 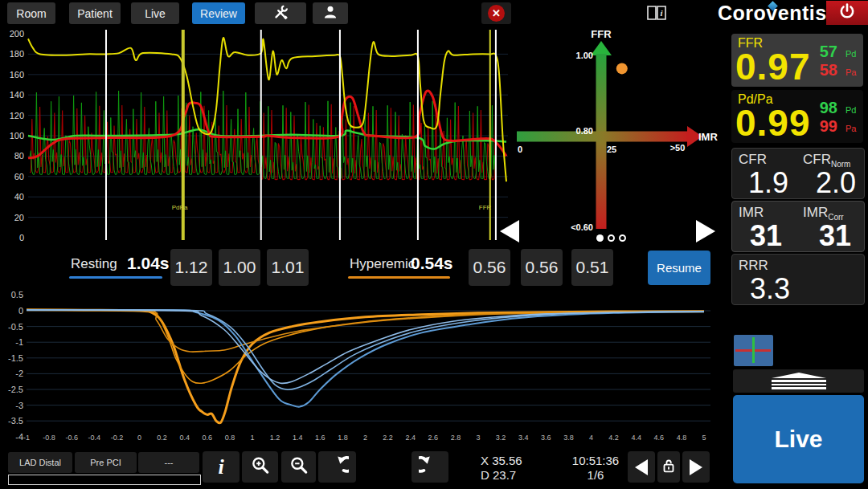 I want to click on undo-button, so click(x=338, y=467).